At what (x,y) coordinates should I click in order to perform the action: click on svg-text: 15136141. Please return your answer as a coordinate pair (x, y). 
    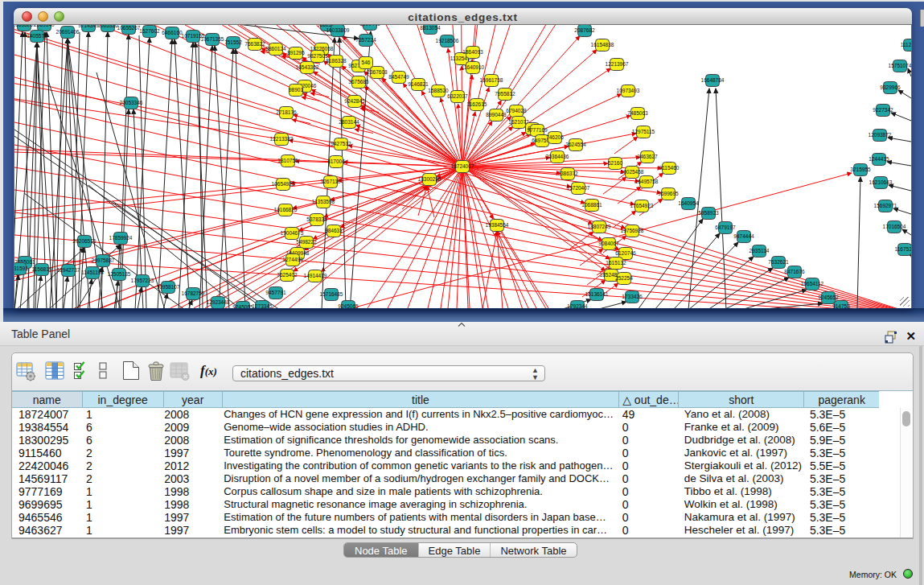
    Looking at the image, I should click on (597, 295).